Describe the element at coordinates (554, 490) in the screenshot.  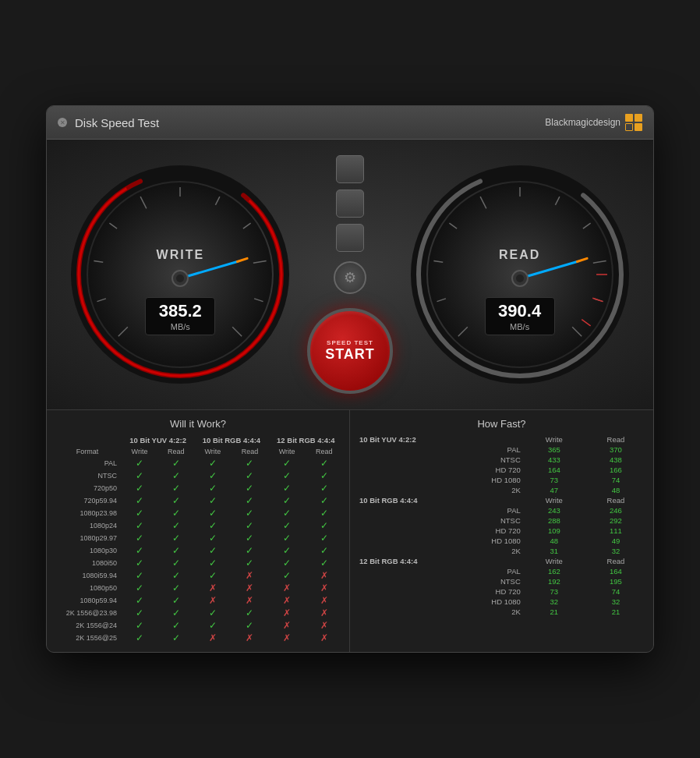
I see `hf-write-cell: 47` at that location.